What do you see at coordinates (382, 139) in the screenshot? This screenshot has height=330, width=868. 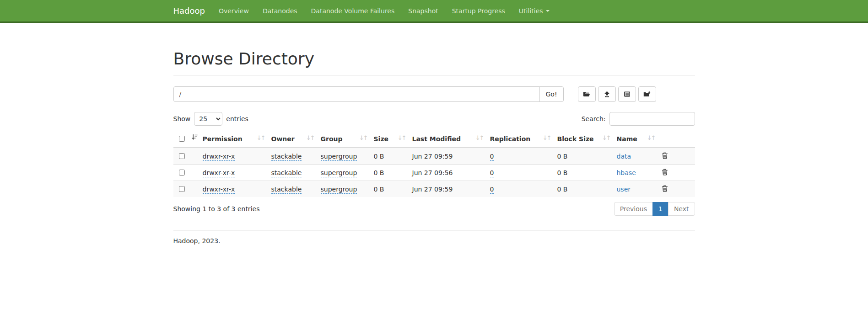 I see `column-label: Size` at bounding box center [382, 139].